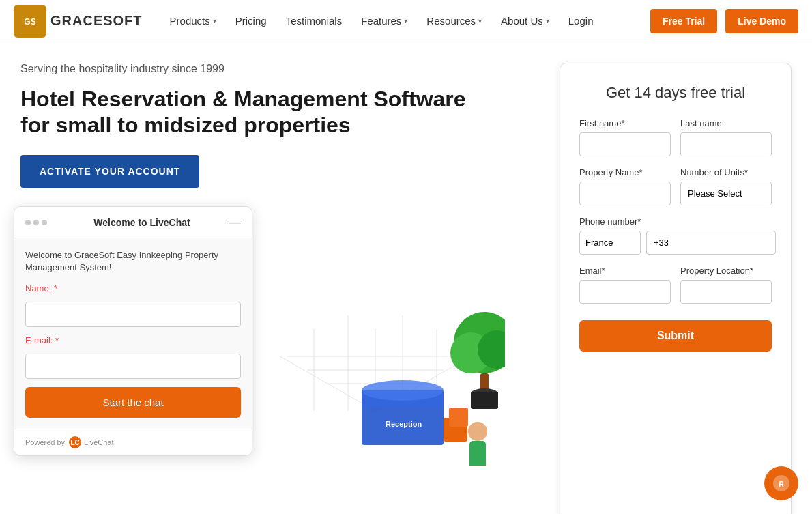 This screenshot has width=812, height=514. Describe the element at coordinates (525, 20) in the screenshot. I see `nav-item-about-us: About Us ▾` at that location.